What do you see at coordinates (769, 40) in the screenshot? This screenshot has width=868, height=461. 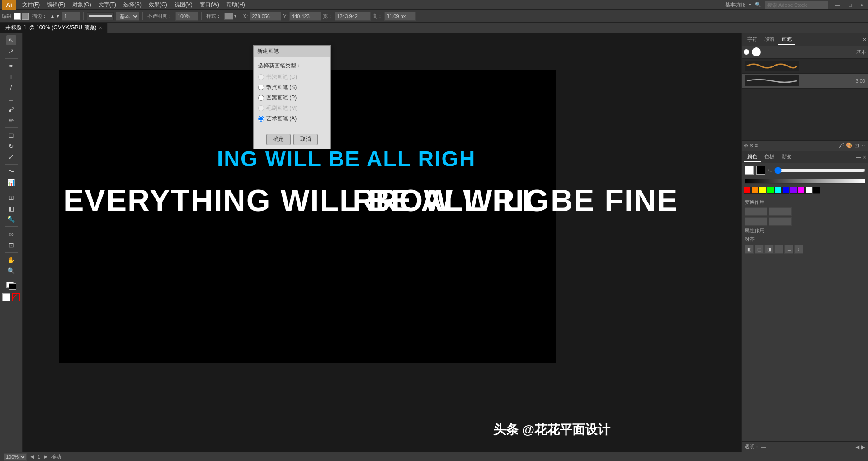 I see `tab-para: 段落` at bounding box center [769, 40].